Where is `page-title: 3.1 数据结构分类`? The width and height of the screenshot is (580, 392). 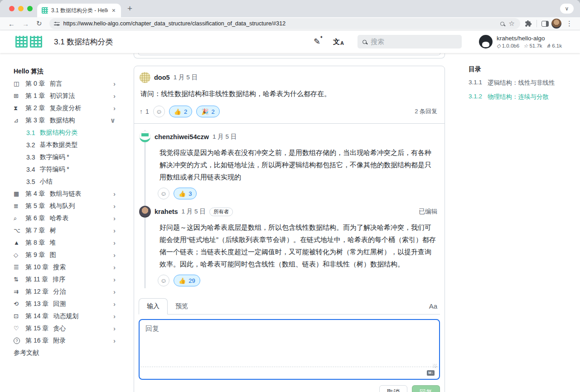
page-title: 3.1 数据结构分类 is located at coordinates (83, 42).